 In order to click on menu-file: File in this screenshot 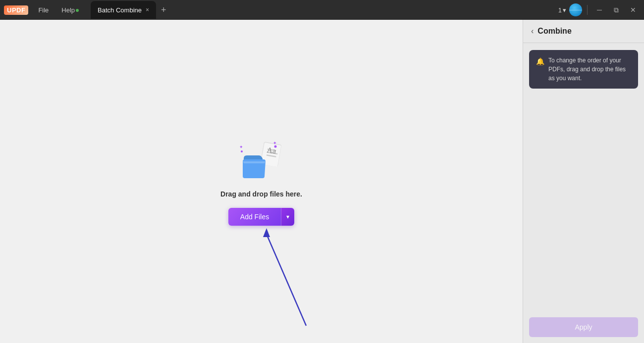, I will do `click(44, 10)`.